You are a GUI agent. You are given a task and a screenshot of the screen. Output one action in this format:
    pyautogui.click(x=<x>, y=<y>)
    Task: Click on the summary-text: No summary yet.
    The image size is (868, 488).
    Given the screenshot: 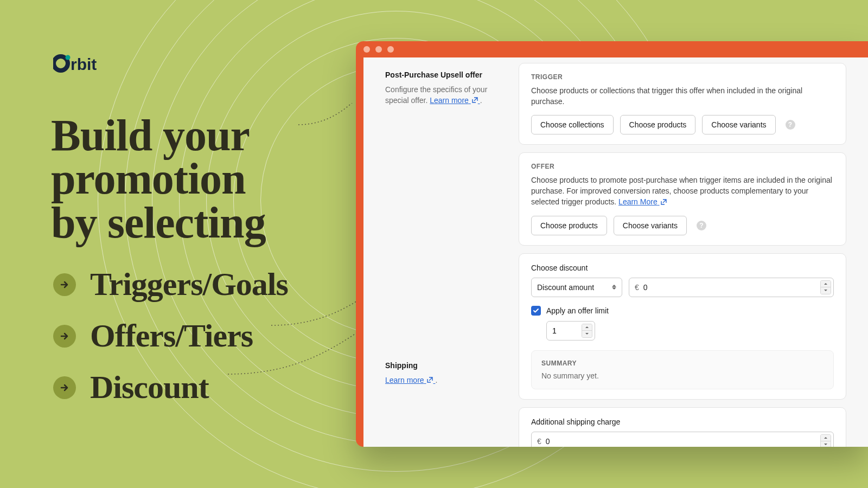 What is the action you would take?
    pyautogui.click(x=682, y=376)
    